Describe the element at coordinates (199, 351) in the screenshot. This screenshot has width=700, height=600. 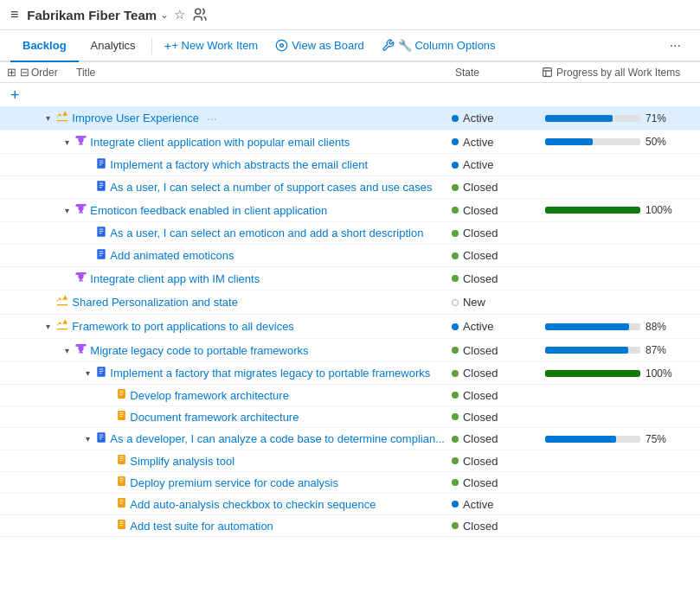
I see `item-title-link: Migrate legacy code to portable framewor…` at that location.